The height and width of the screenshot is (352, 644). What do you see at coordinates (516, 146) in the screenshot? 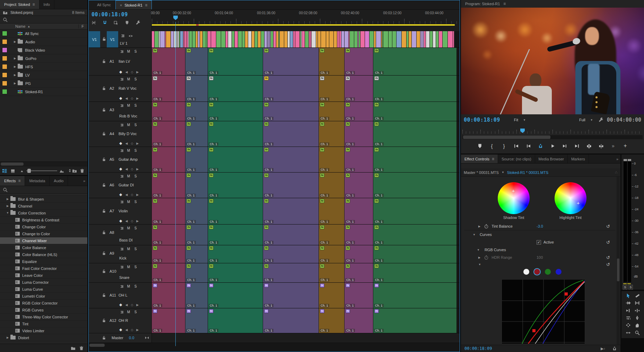
I see `go-to-in-button` at bounding box center [516, 146].